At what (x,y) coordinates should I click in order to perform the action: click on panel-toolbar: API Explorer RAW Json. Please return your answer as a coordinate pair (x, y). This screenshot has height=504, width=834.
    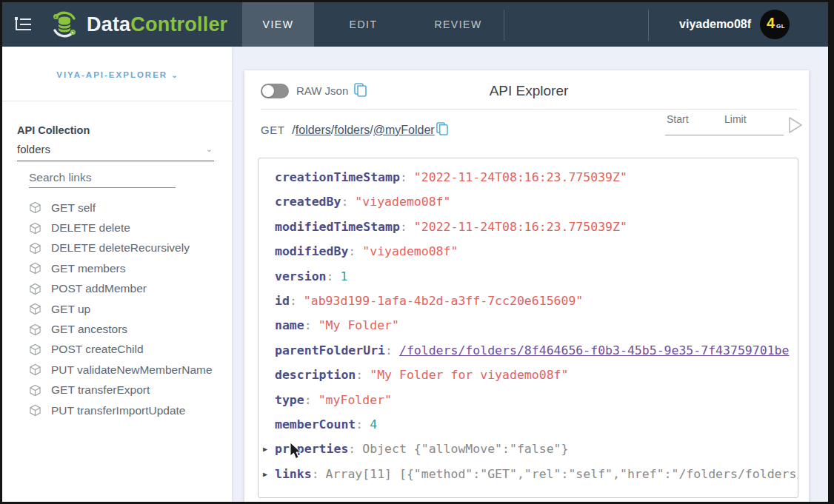
    Looking at the image, I should click on (529, 92).